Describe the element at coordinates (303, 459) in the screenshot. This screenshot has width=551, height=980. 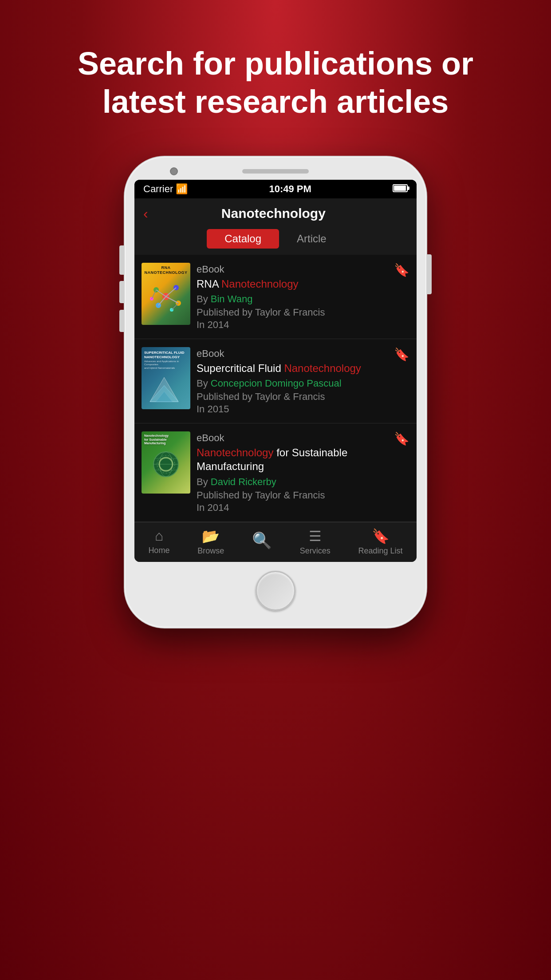
I see `book-title: Nanotechnology for Sustainable Manufactu…` at that location.